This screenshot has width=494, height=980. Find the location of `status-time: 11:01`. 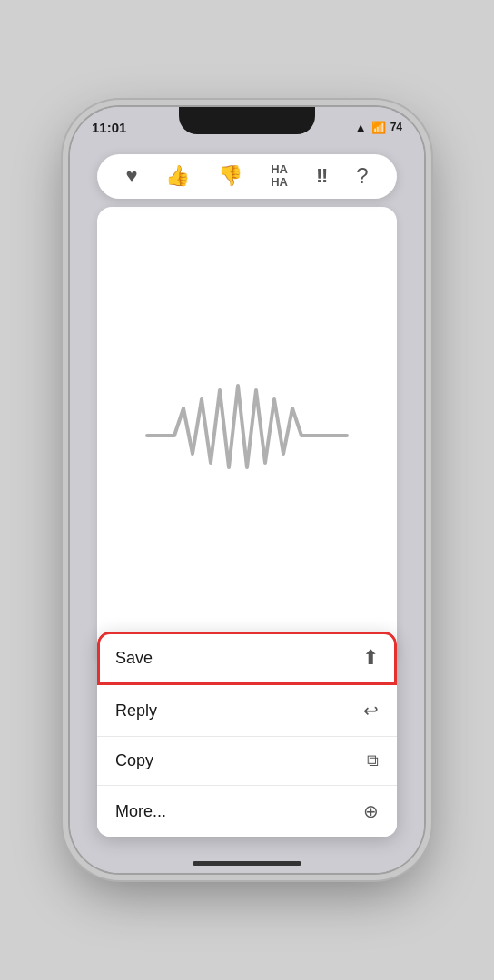

status-time: 11:01 is located at coordinates (109, 127).